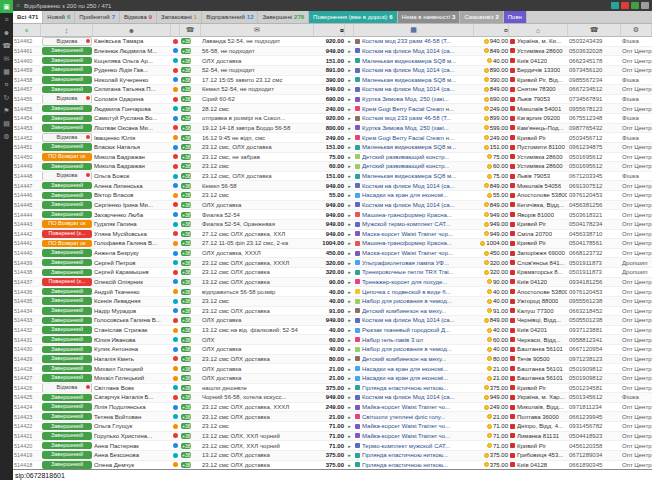 This screenshot has height=480, width=652. What do you see at coordinates (482, 17) in the screenshot?
I see `tab-Самовивіз: Самовивіз2` at bounding box center [482, 17].